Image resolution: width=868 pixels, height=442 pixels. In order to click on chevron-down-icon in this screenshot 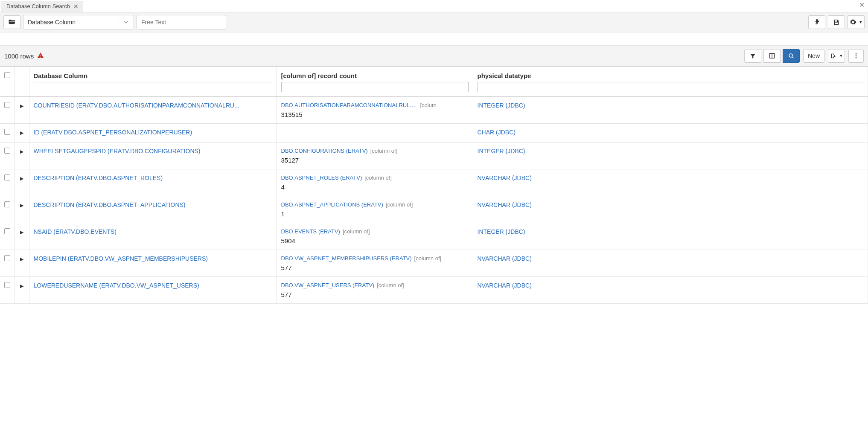, I will do `click(124, 22)`.